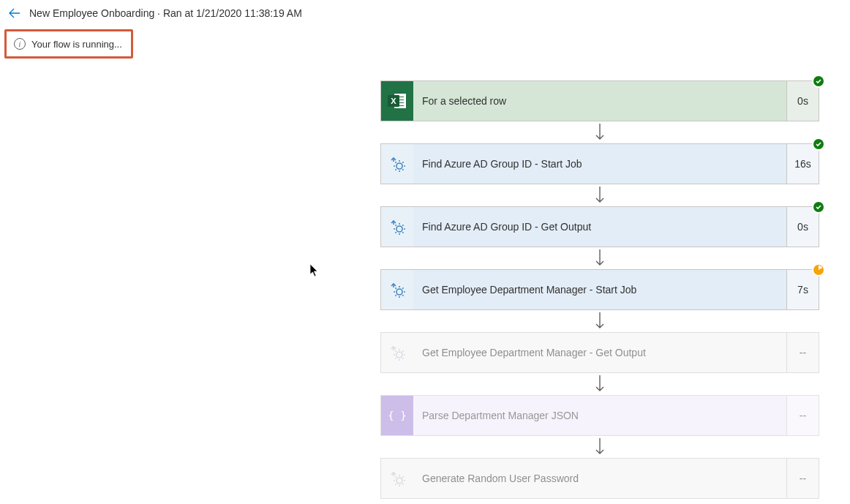  What do you see at coordinates (69, 44) in the screenshot?
I see `flow-status-banner: i Your flow is running...` at bounding box center [69, 44].